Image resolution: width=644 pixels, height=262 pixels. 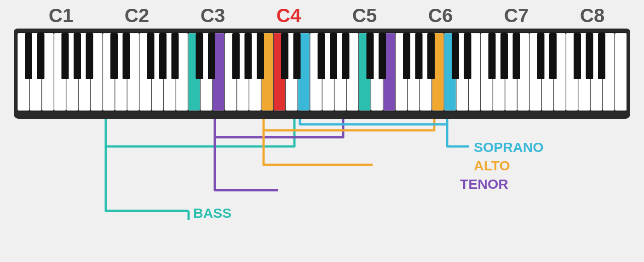 What do you see at coordinates (364, 16) in the screenshot?
I see `octave-label-c5: C5` at bounding box center [364, 16].